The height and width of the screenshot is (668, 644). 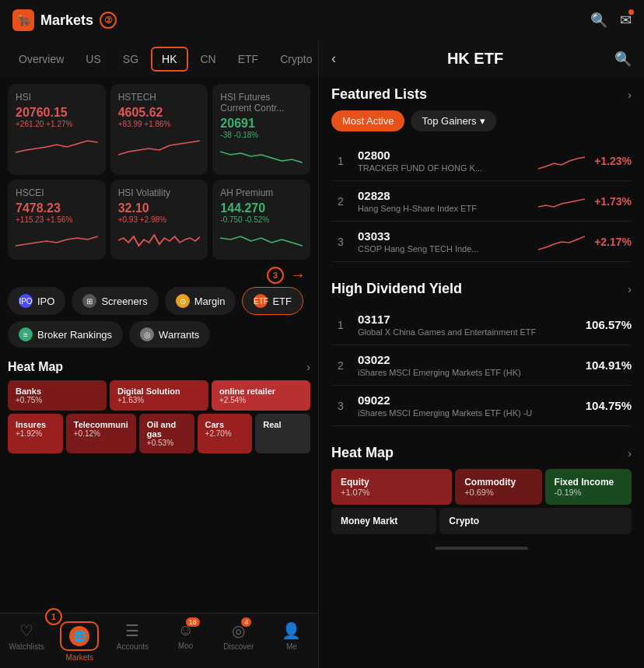 What do you see at coordinates (341, 365) in the screenshot?
I see `dividend-rank-2: 2` at bounding box center [341, 365].